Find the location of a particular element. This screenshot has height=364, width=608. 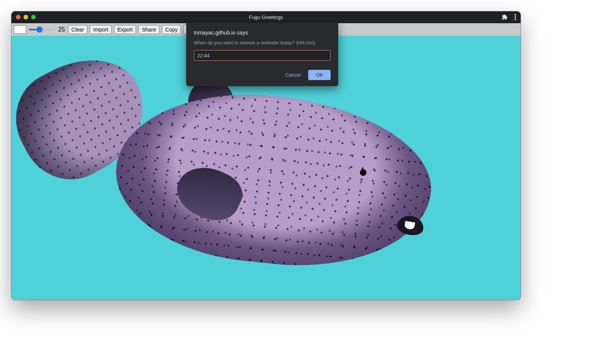

clear-button: Clear is located at coordinates (78, 30).